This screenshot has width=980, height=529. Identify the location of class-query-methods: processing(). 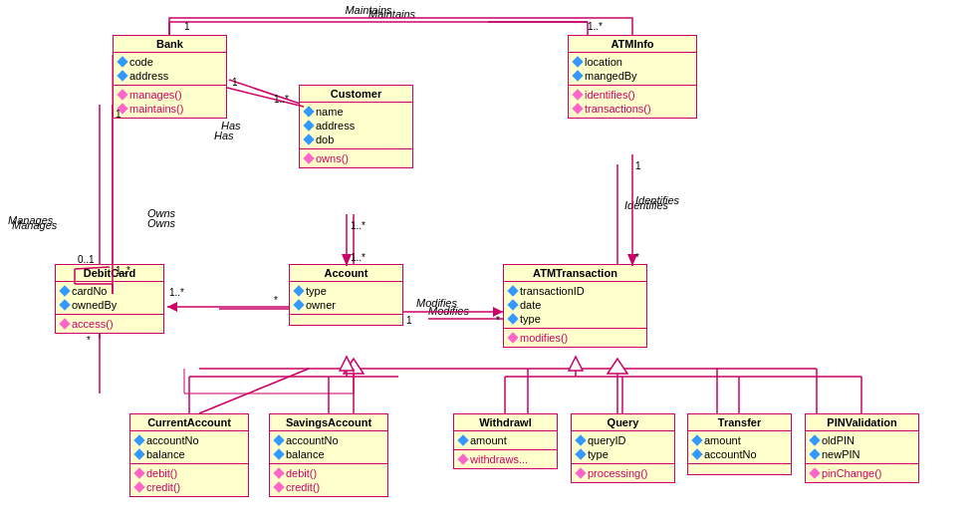
(623, 473).